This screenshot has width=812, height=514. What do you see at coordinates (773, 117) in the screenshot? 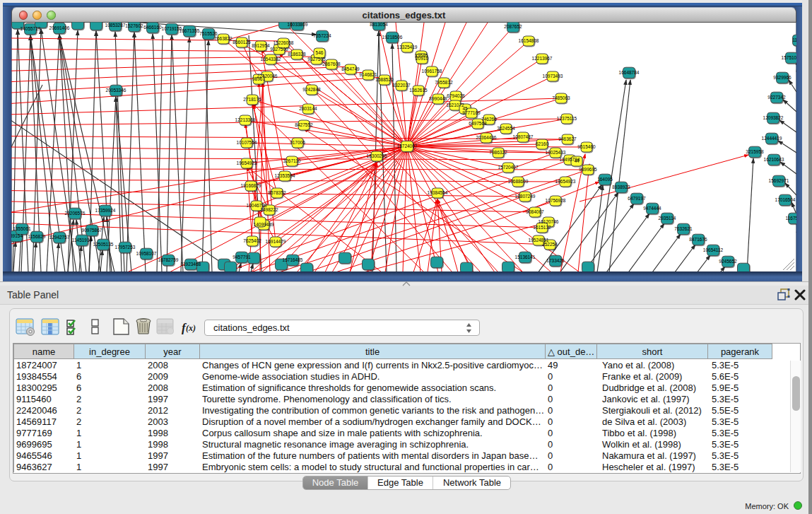
I see `svg-text: 12093822` at bounding box center [773, 117].